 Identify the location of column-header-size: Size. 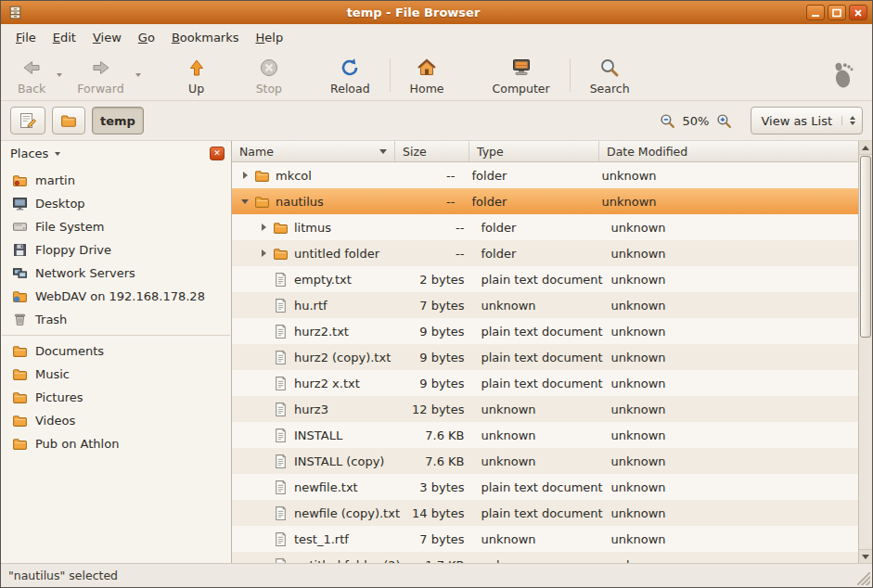
(432, 151).